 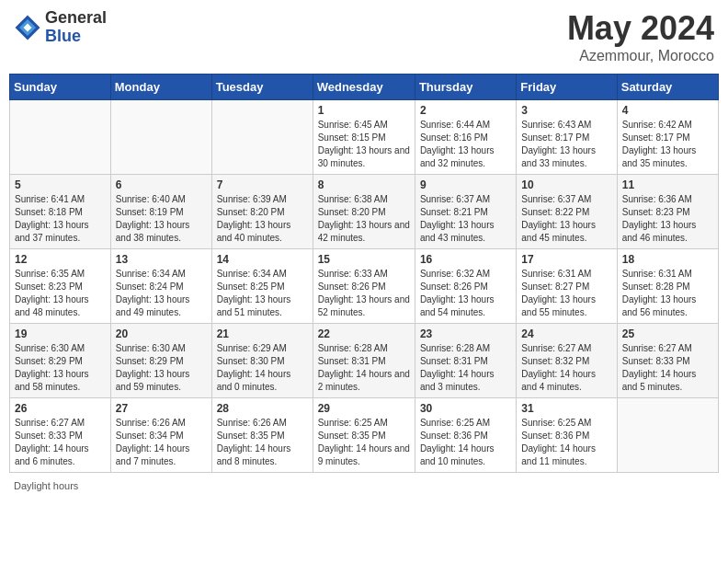 What do you see at coordinates (465, 408) in the screenshot?
I see `day-number: 30` at bounding box center [465, 408].